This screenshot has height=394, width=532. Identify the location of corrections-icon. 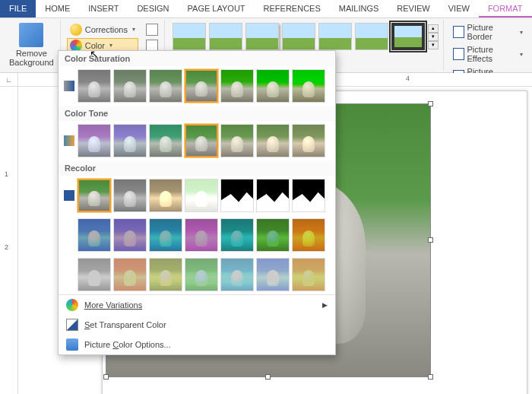
(76, 30).